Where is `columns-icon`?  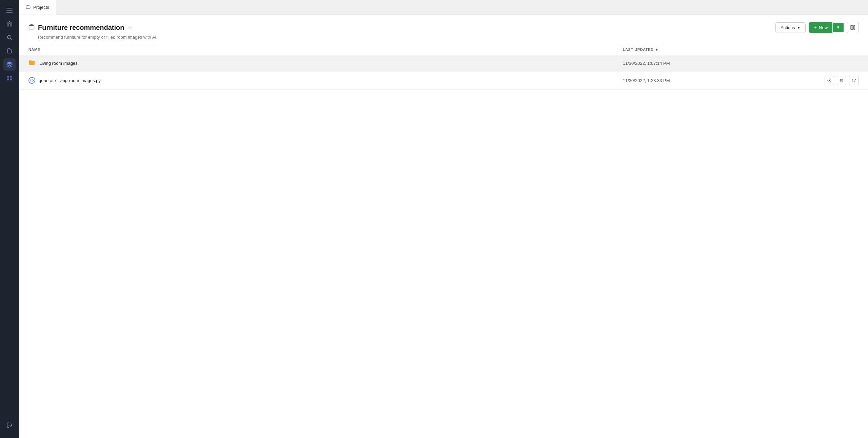
columns-icon is located at coordinates (853, 27).